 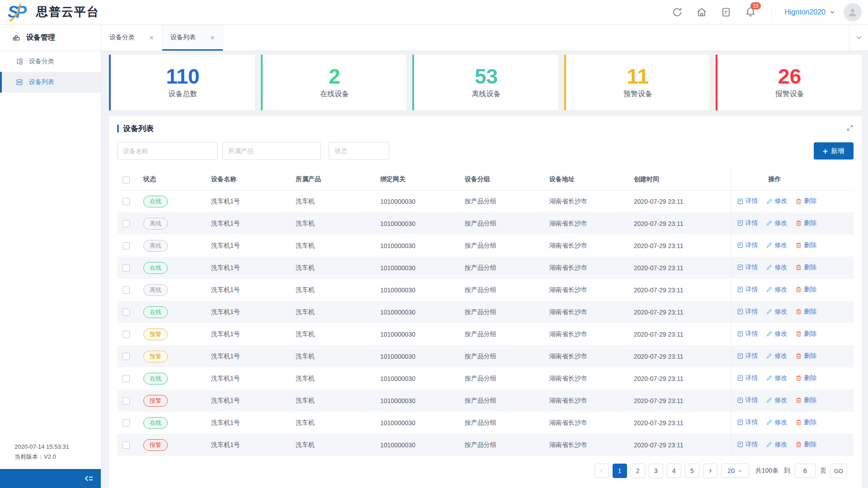 What do you see at coordinates (656, 471) in the screenshot?
I see `page-button-3: 3` at bounding box center [656, 471].